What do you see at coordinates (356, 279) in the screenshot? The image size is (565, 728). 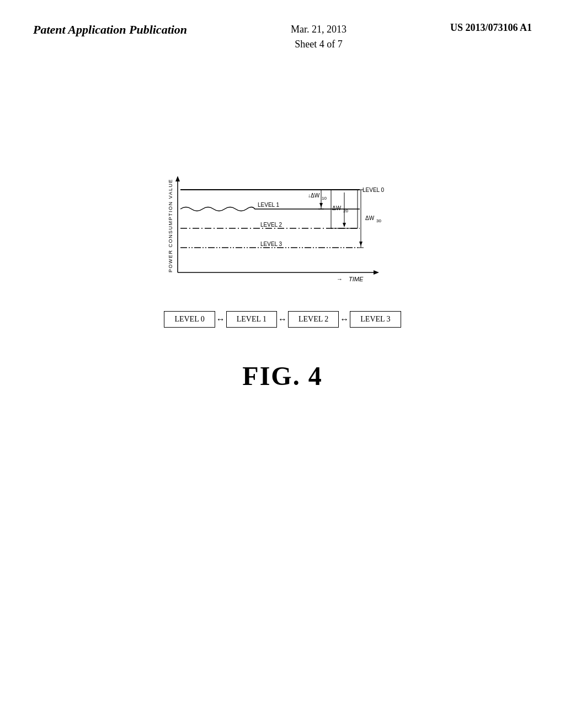 I see `svg-text: TIME` at bounding box center [356, 279].